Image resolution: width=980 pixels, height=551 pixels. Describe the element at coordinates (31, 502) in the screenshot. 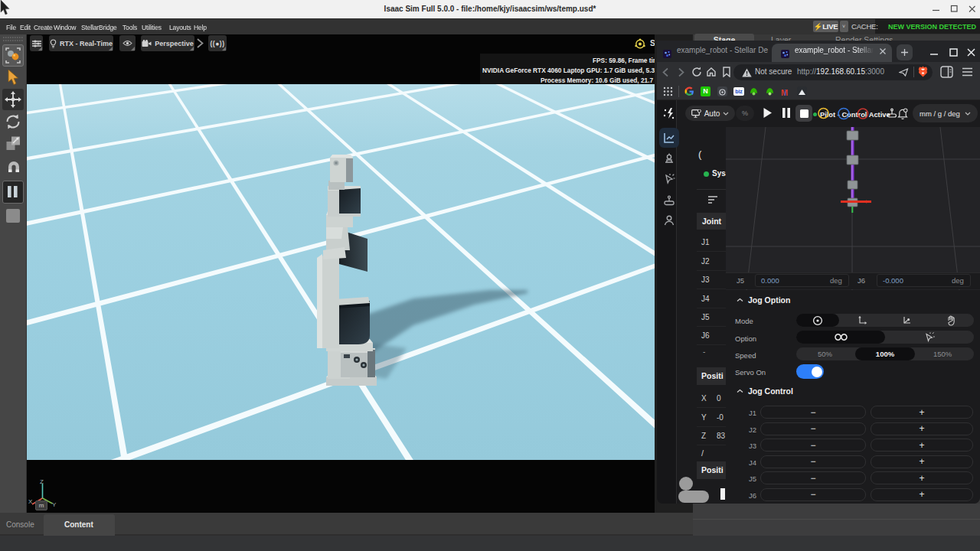

I see `svg-text: X` at that location.